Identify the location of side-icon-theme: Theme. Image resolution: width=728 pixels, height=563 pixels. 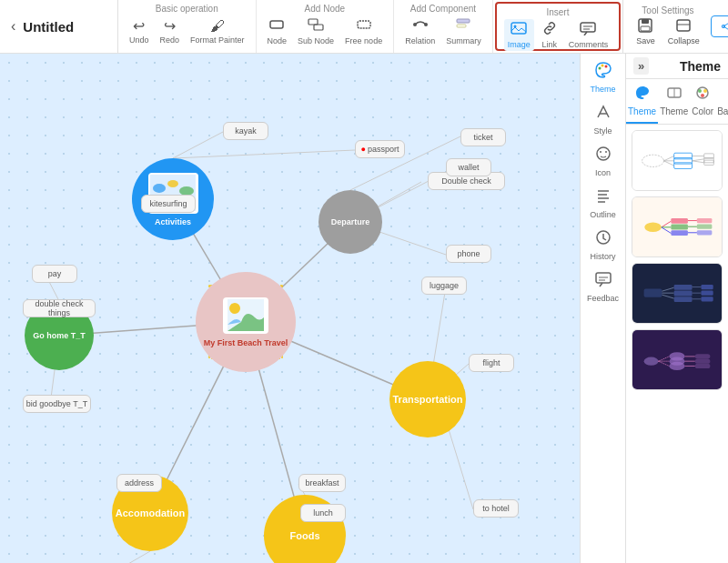
(603, 77).